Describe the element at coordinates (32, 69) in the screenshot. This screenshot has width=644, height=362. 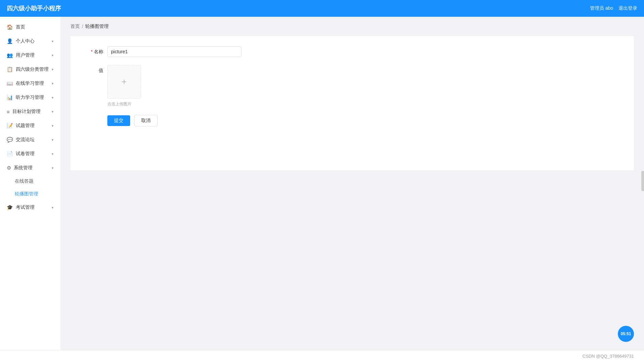
I see `sidebar-item-label-cet4: 四六级分类管理` at that location.